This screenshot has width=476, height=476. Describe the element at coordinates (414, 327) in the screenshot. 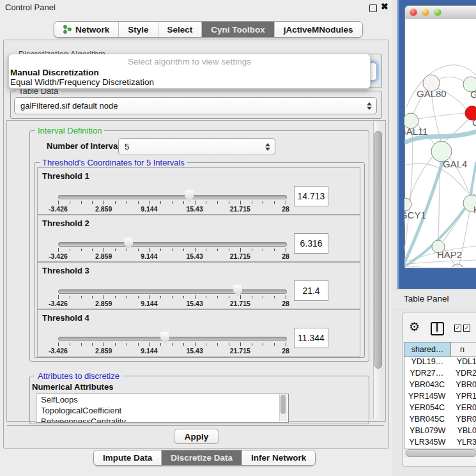

I see `gear-icon: ⚙` at that location.